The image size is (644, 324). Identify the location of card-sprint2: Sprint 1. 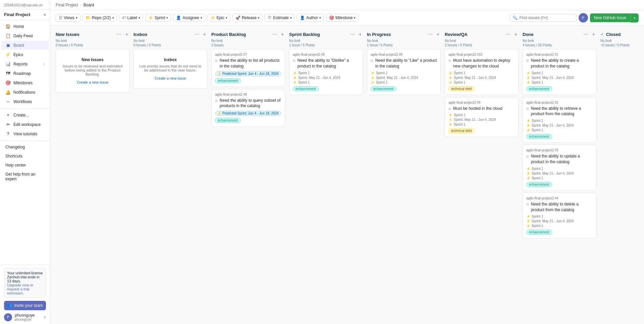
(537, 130).